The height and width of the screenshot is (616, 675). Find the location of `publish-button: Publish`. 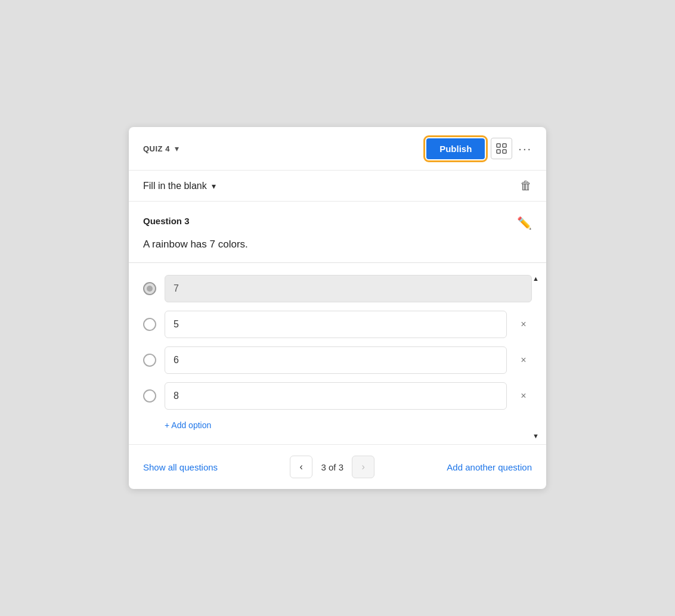

publish-button: Publish is located at coordinates (456, 149).